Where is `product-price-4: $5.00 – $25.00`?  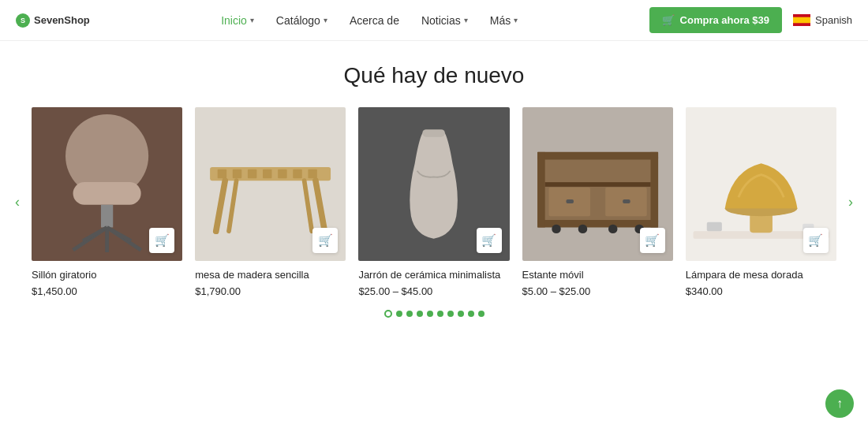
product-price-4: $5.00 – $25.00 is located at coordinates (598, 292).